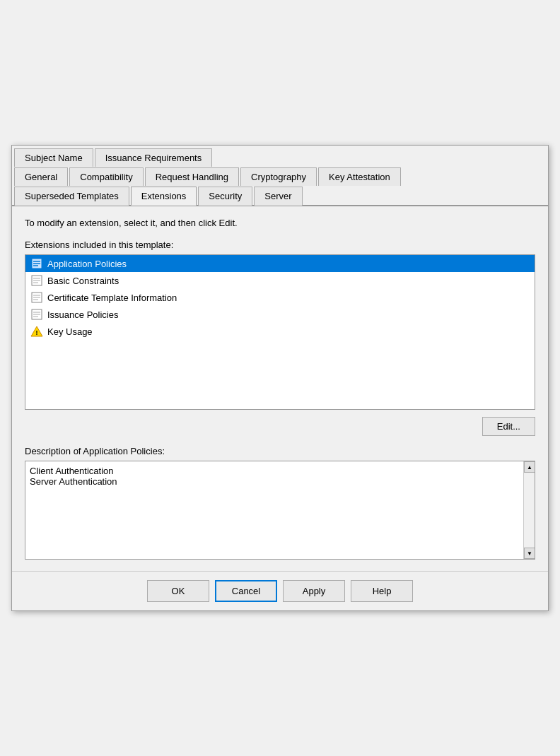 Image resolution: width=560 pixels, height=756 pixels. What do you see at coordinates (225, 196) in the screenshot?
I see `tab-security: Security` at bounding box center [225, 196].